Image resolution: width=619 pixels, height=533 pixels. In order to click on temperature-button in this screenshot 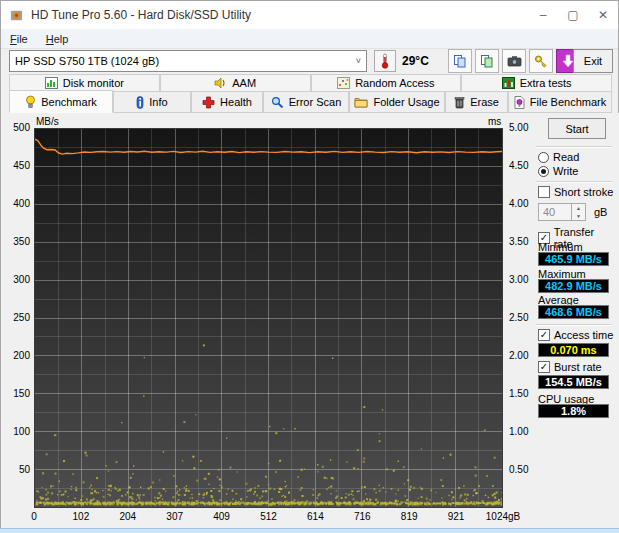, I will do `click(385, 61)`.